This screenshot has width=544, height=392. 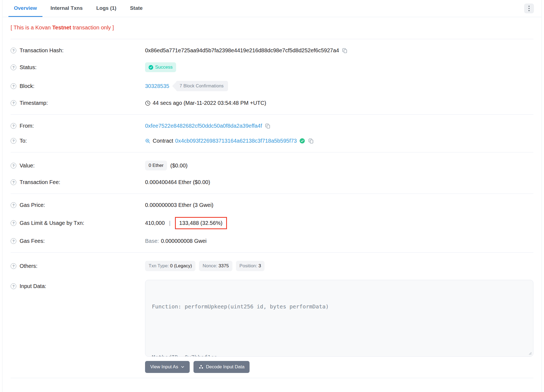 I want to click on row-block: ? Block: 30328535 7 Block Confirmations, so click(x=272, y=86).